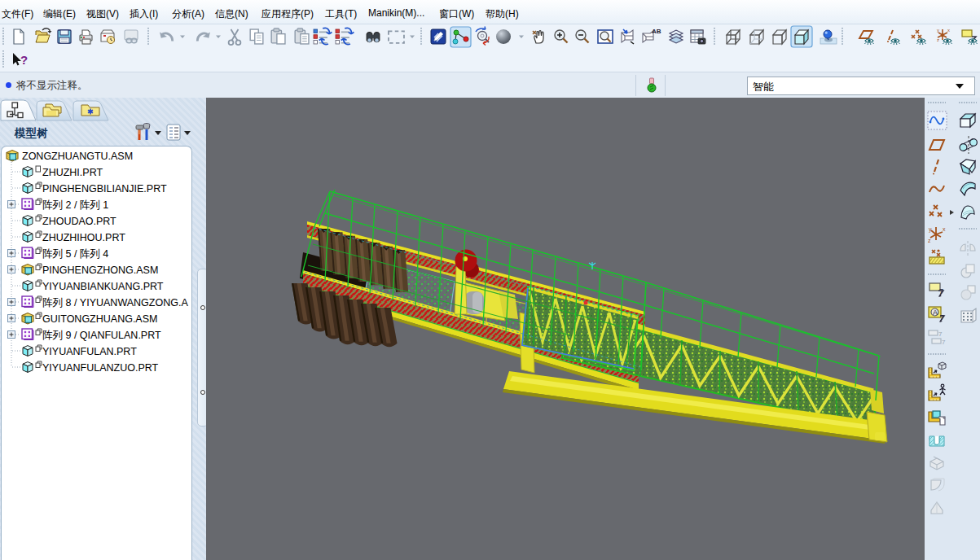  What do you see at coordinates (657, 31) in the screenshot?
I see `svg-text: AB` at bounding box center [657, 31].